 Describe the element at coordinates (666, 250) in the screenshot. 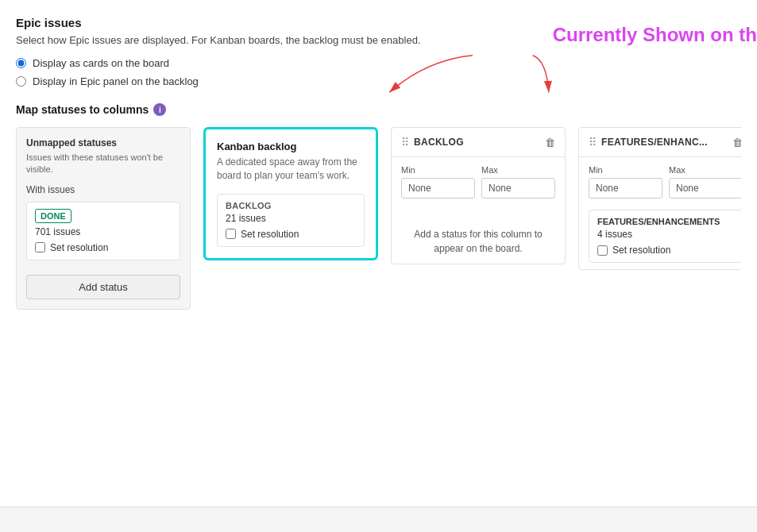

I see `features-set-resolution-row: Set resolution` at that location.